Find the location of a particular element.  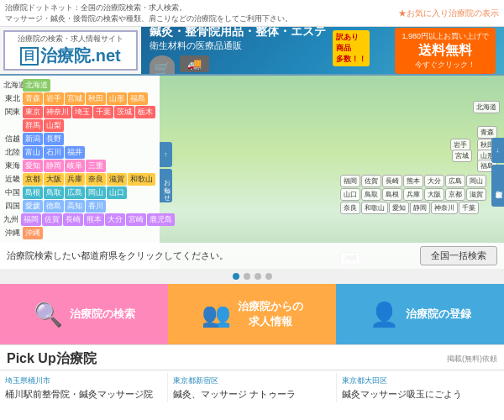

btn-fukui: 福井 is located at coordinates (75, 153).